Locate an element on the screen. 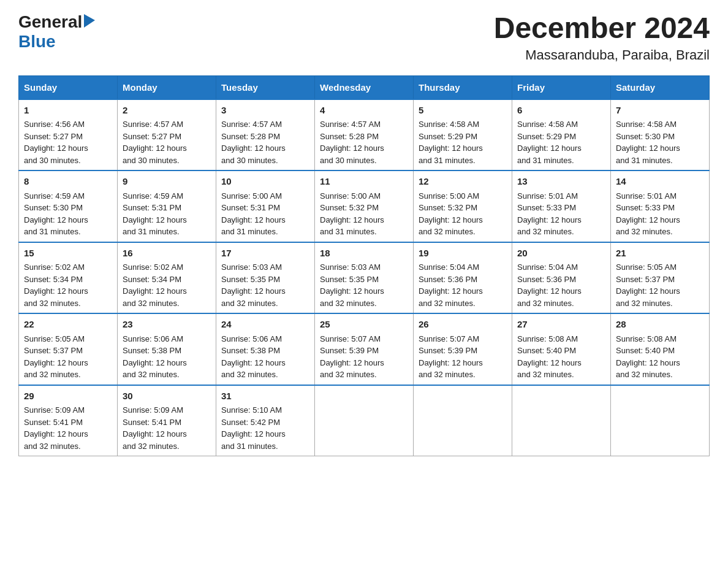 The width and height of the screenshot is (728, 563). sunset-label: Sunset: 5:32 PM is located at coordinates (349, 207).